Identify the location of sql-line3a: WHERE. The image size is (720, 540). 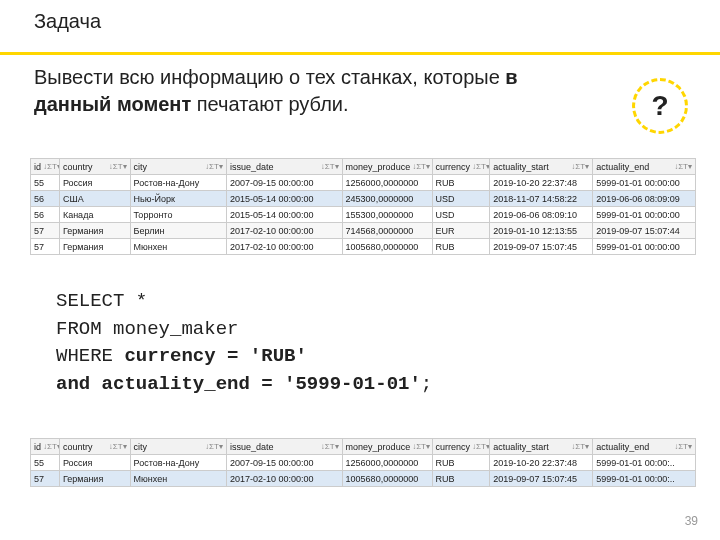
(90, 356).